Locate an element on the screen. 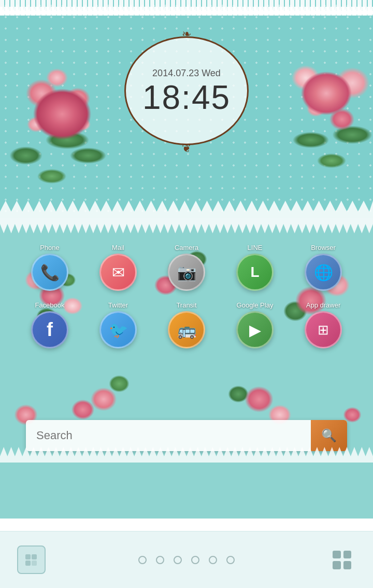 Image resolution: width=373 pixels, height=588 pixels. nav-right is located at coordinates (342, 560).